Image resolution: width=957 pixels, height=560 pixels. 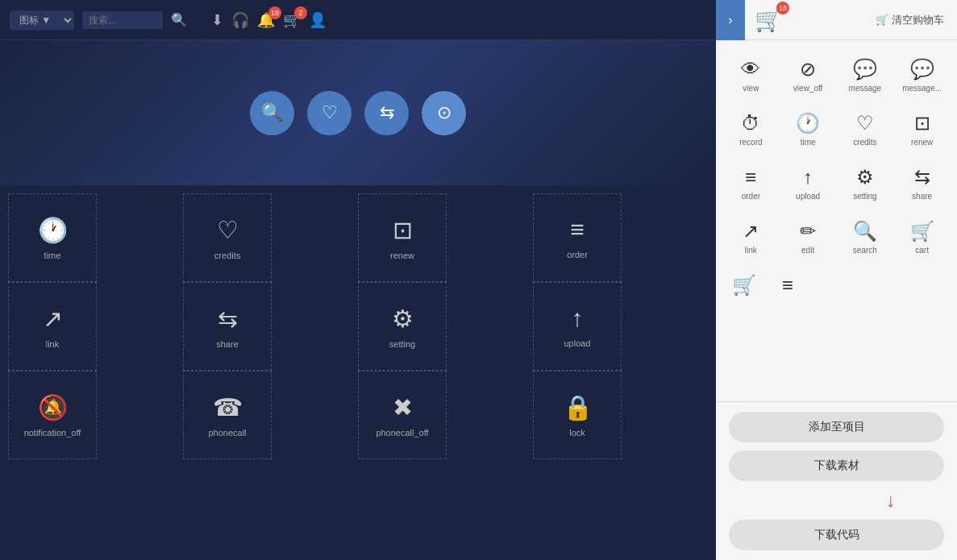 I want to click on extra-icons-row: 🛒 ≡, so click(x=837, y=285).